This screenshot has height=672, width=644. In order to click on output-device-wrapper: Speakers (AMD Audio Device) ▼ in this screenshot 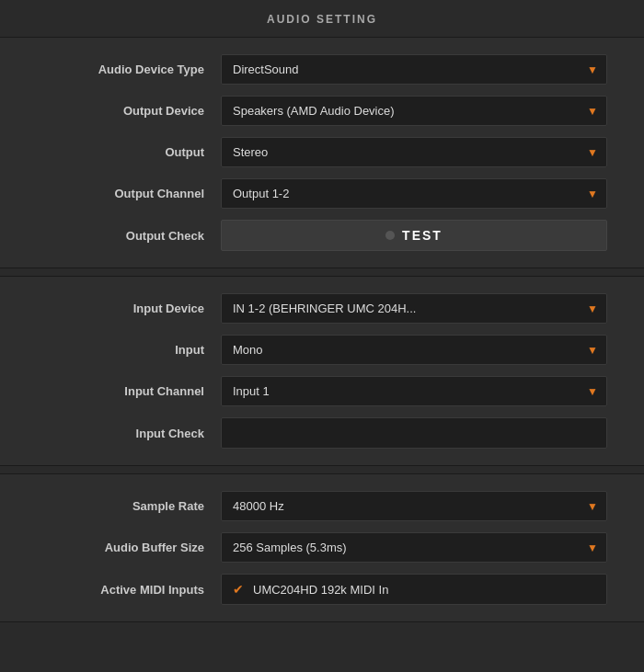, I will do `click(414, 110)`.